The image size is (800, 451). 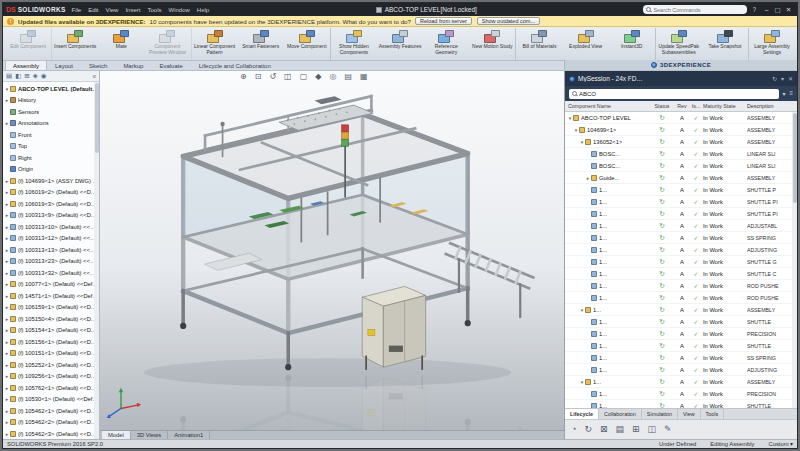 What do you see at coordinates (354, 44) in the screenshot?
I see `ribbon-button: Show Hidden Components` at bounding box center [354, 44].